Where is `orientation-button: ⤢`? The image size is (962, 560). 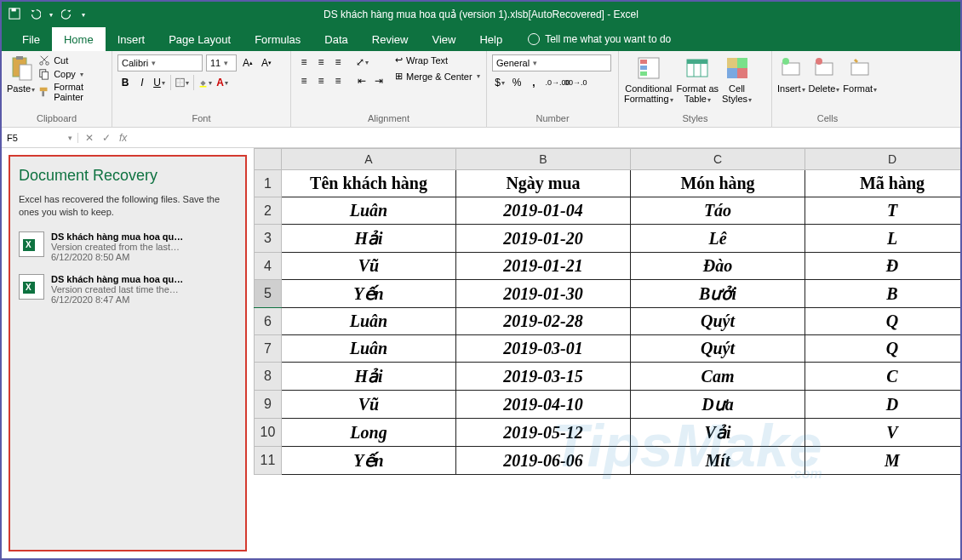
orientation-button: ⤢ is located at coordinates (362, 62).